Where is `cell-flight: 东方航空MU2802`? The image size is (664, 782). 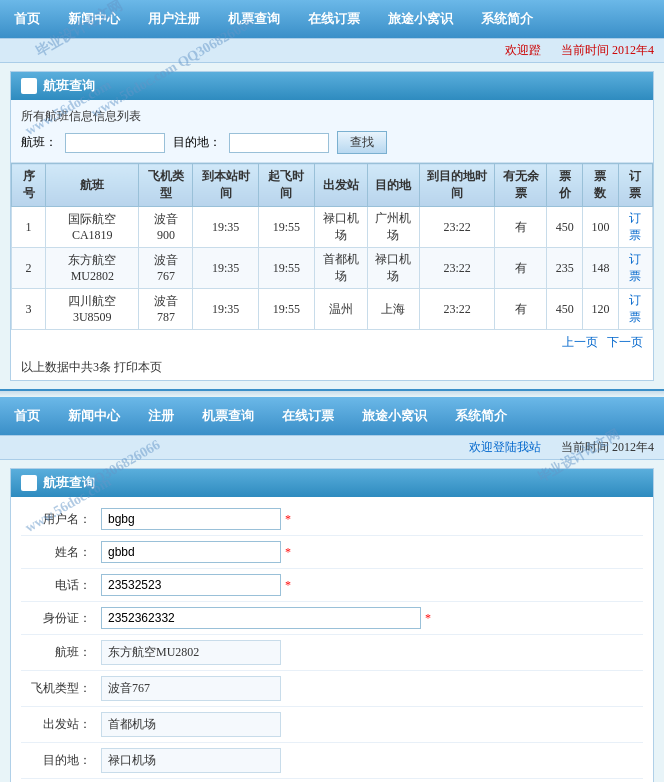
cell-flight: 东方航空MU2802 is located at coordinates (92, 268).